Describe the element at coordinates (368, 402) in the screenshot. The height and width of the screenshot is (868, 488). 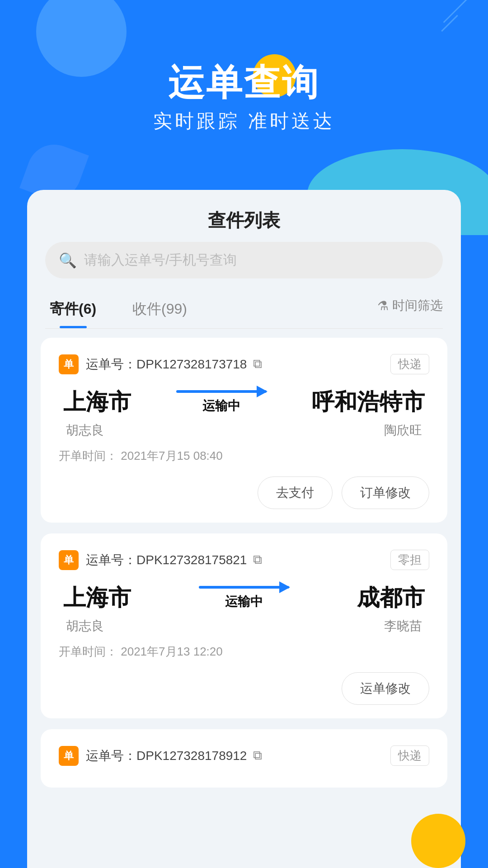
I see `city-to-1: 呼和浩特市` at that location.